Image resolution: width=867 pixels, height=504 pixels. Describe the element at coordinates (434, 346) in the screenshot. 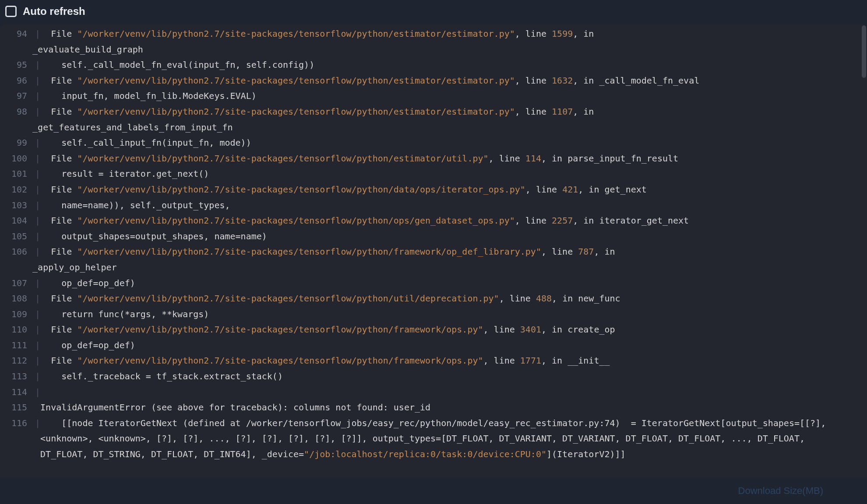

I see `log-line: 111| op_def=op_def)` at that location.